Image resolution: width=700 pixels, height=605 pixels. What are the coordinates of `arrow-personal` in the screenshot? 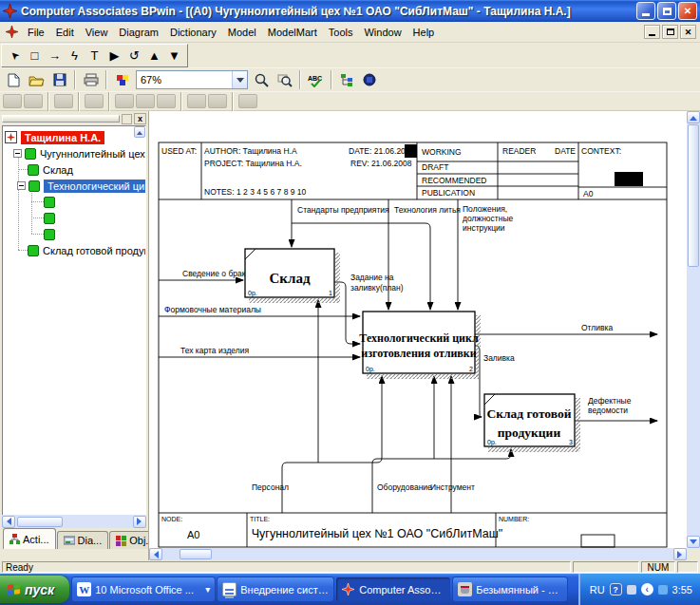 It's located at (332, 444).